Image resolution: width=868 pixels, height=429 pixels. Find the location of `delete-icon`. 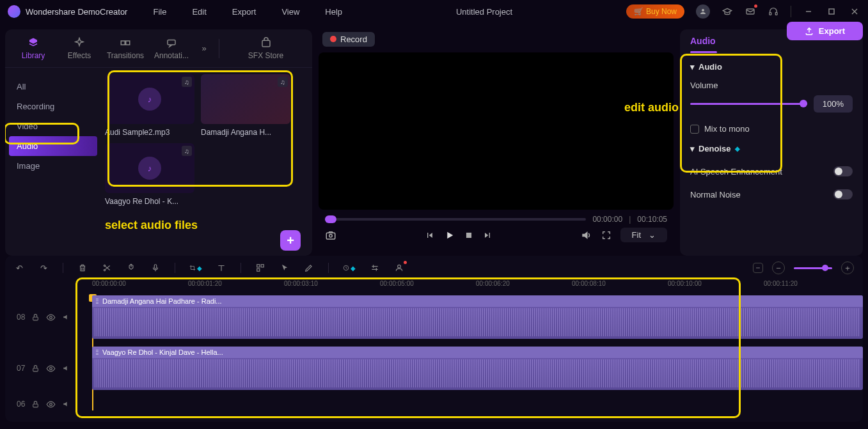

delete-icon is located at coordinates (83, 268).